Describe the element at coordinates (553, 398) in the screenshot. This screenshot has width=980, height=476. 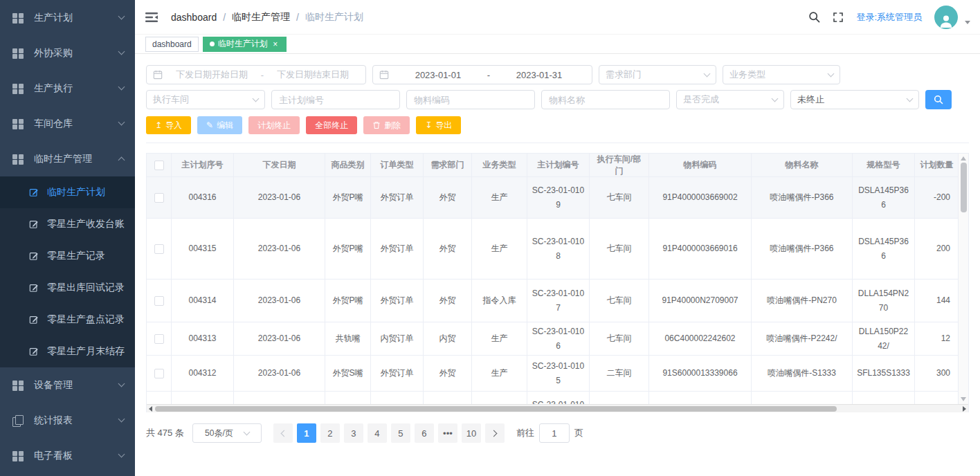
I see `table-row: SC-23-01-0104SFL135S1333` at that location.